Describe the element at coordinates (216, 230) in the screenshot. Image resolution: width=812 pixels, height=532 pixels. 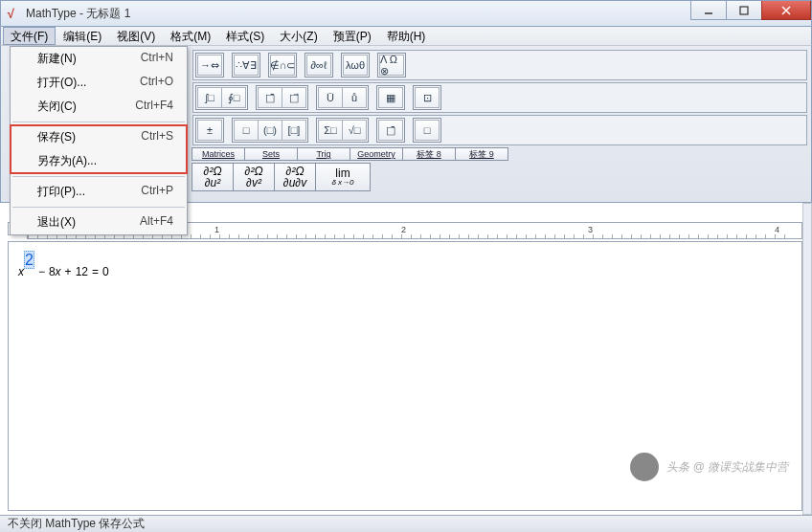
I see `ruler-mark: 1` at that location.